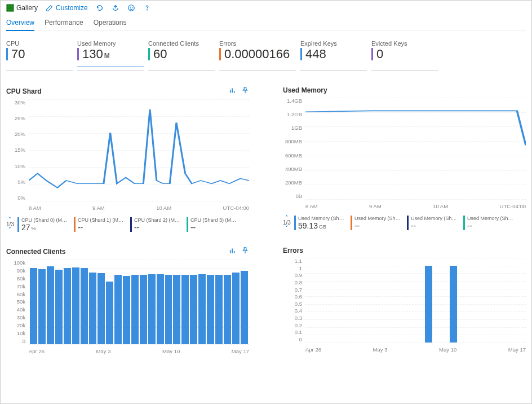 This screenshot has width=532, height=404. I want to click on tile-value: 70, so click(18, 54).